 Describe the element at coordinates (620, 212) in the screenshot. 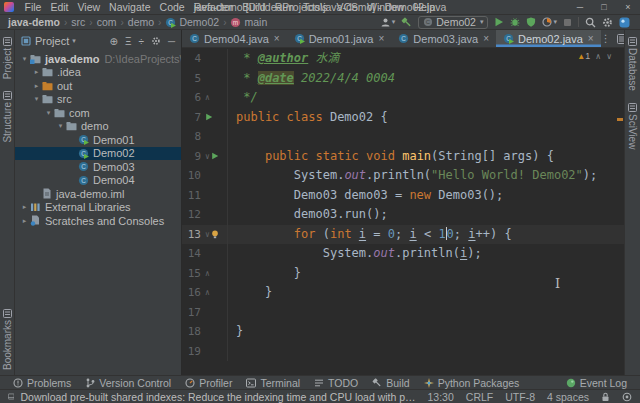

I see `editor-scrollbar` at that location.